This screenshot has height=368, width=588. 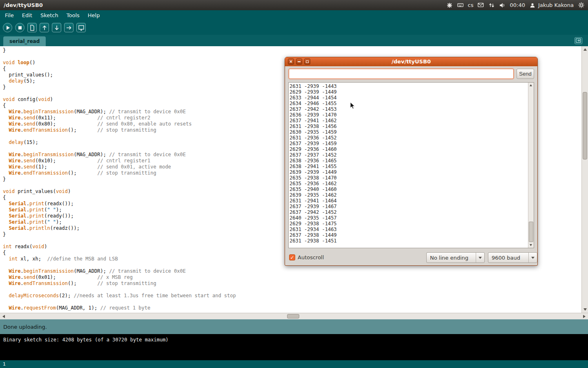 What do you see at coordinates (531, 232) in the screenshot?
I see `serial-scroll-thumb` at bounding box center [531, 232].